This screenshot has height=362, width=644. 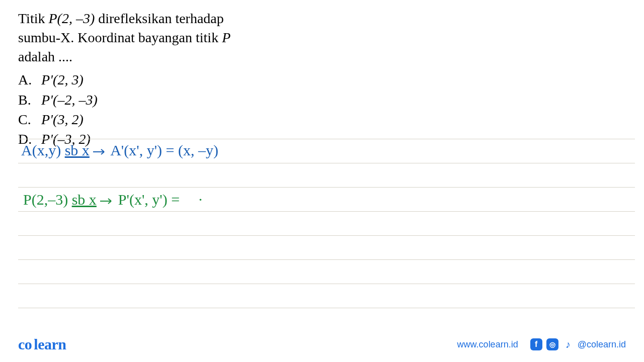 What do you see at coordinates (568, 344) in the screenshot?
I see `tiktok-icon: ♪` at bounding box center [568, 344].